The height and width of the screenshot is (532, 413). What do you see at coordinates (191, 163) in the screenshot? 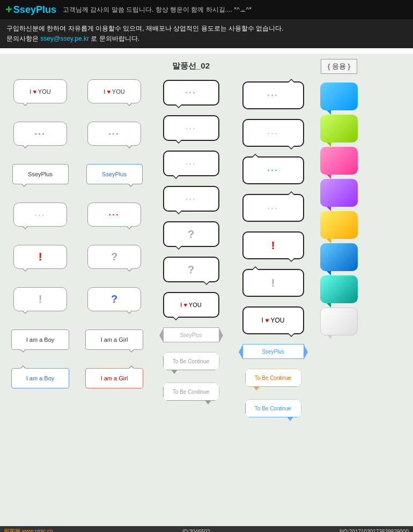
I see `bubble-thick-dots-gray2: ···` at bounding box center [191, 163].